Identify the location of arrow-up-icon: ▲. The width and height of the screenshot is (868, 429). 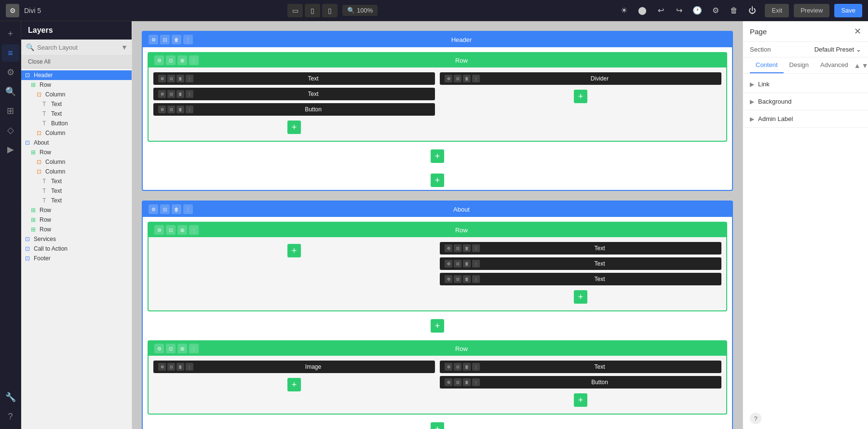
(857, 66).